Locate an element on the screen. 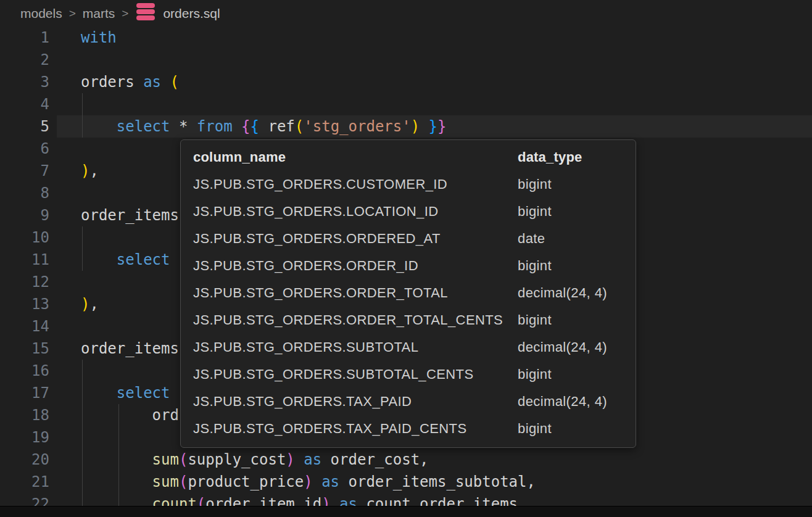 The image size is (812, 517). popup-row: JS.PUB.STG_ORDERS.LOCATION_IDbigint is located at coordinates (408, 212).